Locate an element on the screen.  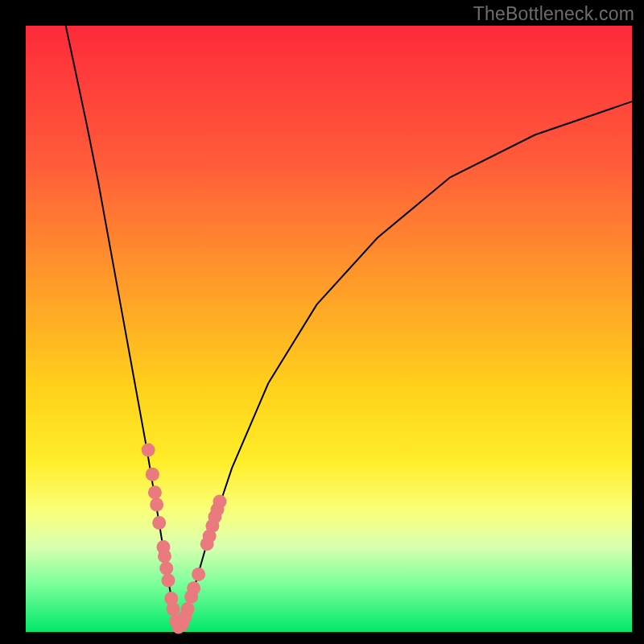
highlight-dots-group is located at coordinates (184, 539).